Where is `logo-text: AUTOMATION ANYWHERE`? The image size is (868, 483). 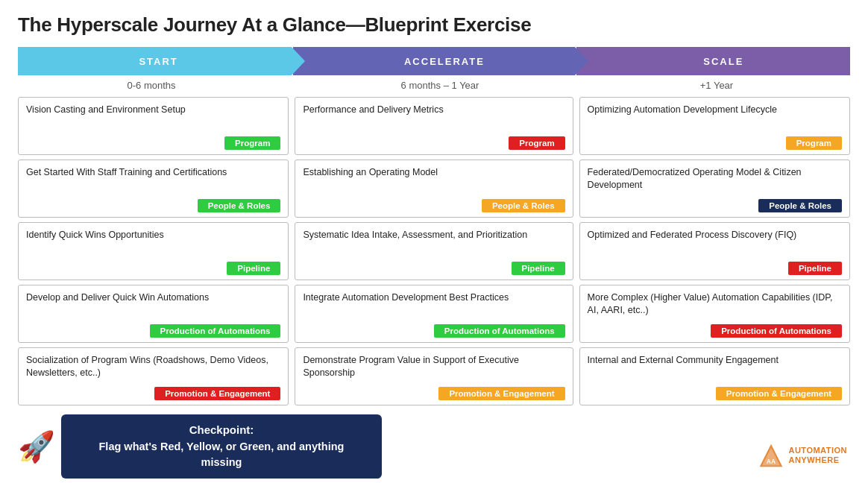 logo-text: AUTOMATION ANYWHERE is located at coordinates (817, 455).